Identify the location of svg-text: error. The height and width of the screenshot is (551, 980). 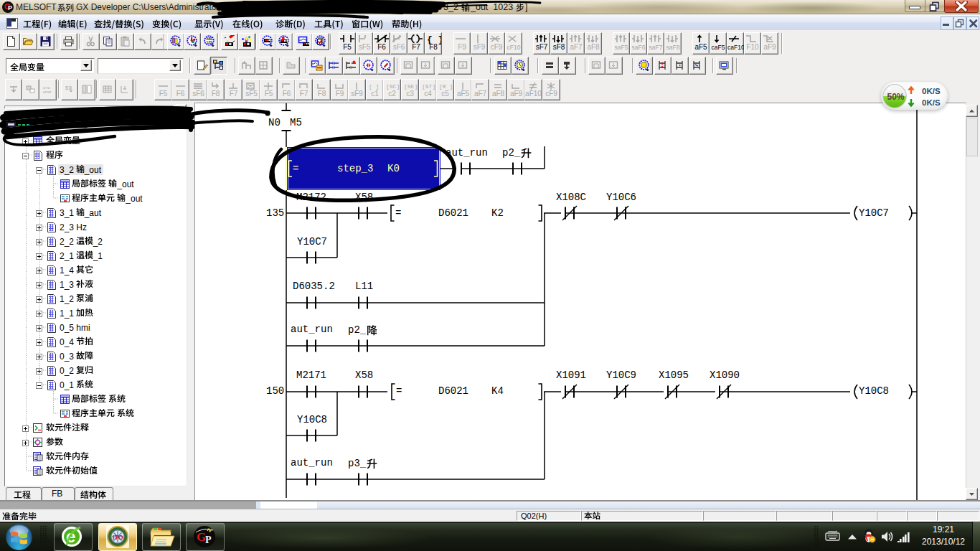
(47, 92).